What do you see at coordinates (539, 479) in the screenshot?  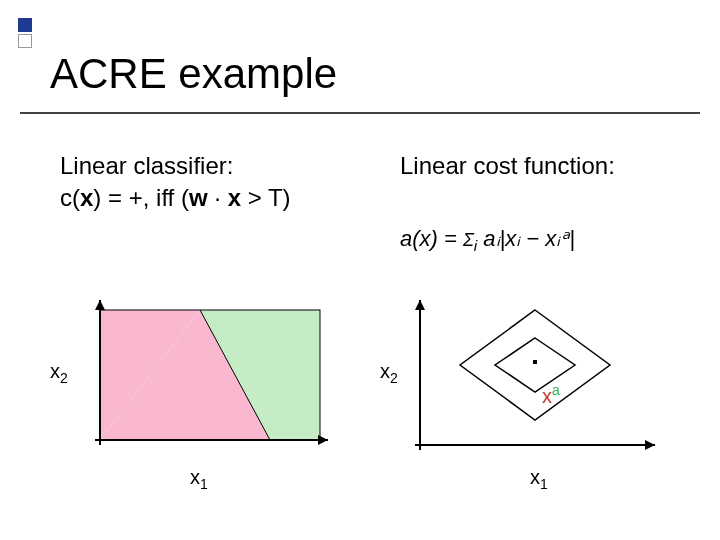 I see `right-x-label: x1` at bounding box center [539, 479].